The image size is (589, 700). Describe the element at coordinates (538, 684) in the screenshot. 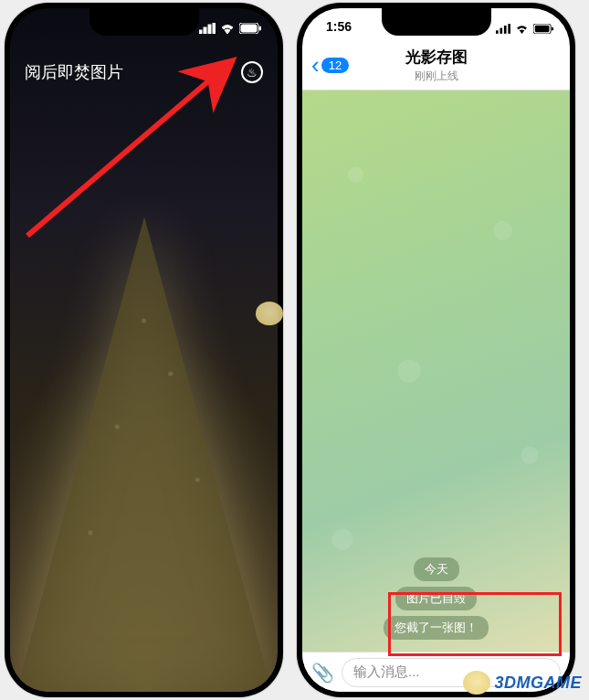

I see `watermark-text: 3DMGAME` at that location.